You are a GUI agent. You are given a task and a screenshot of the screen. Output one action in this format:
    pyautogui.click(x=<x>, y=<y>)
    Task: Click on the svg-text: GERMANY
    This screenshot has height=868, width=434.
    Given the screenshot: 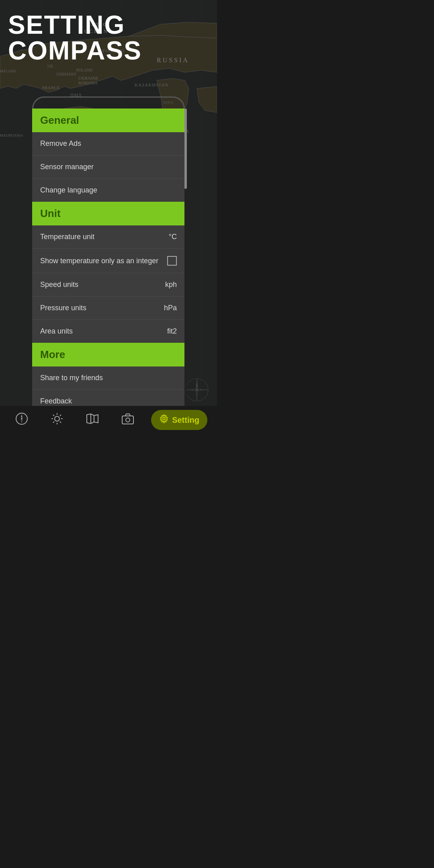 What is the action you would take?
    pyautogui.click(x=67, y=74)
    